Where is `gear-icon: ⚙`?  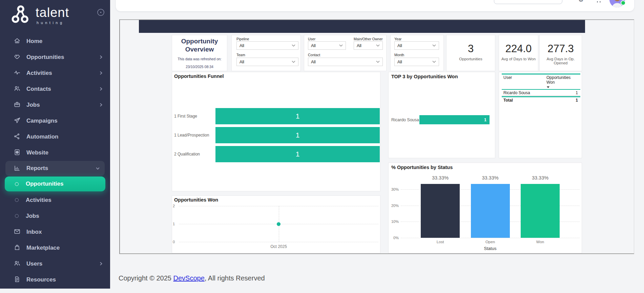
gear-icon: ⚙ is located at coordinates (581, 2).